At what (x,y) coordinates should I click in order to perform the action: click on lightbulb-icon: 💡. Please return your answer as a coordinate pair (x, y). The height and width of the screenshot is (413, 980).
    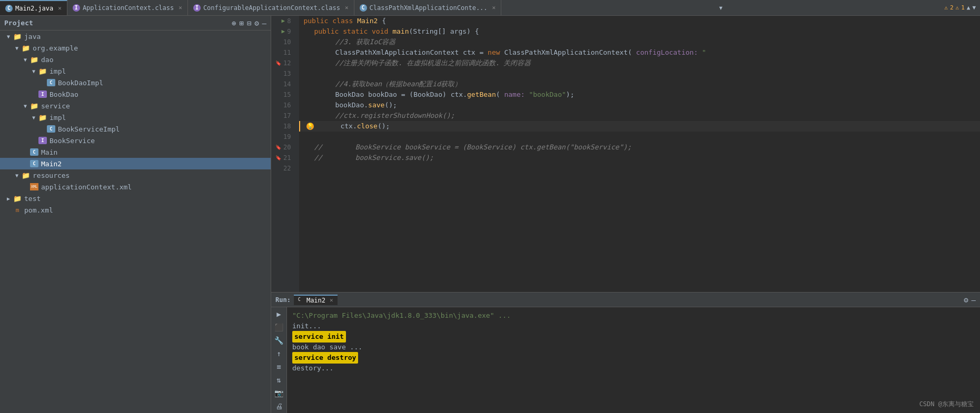
    Looking at the image, I should click on (310, 126).